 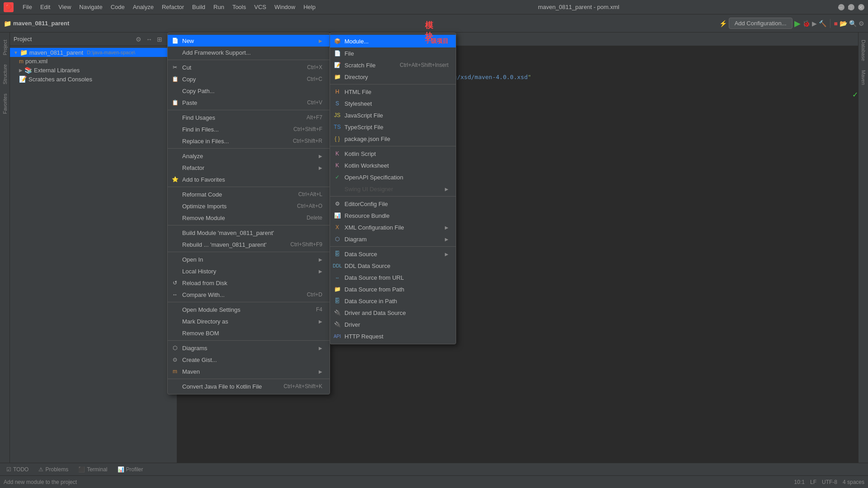 What do you see at coordinates (853, 23) in the screenshot?
I see `search-everywhere-icon: 🔍` at bounding box center [853, 23].